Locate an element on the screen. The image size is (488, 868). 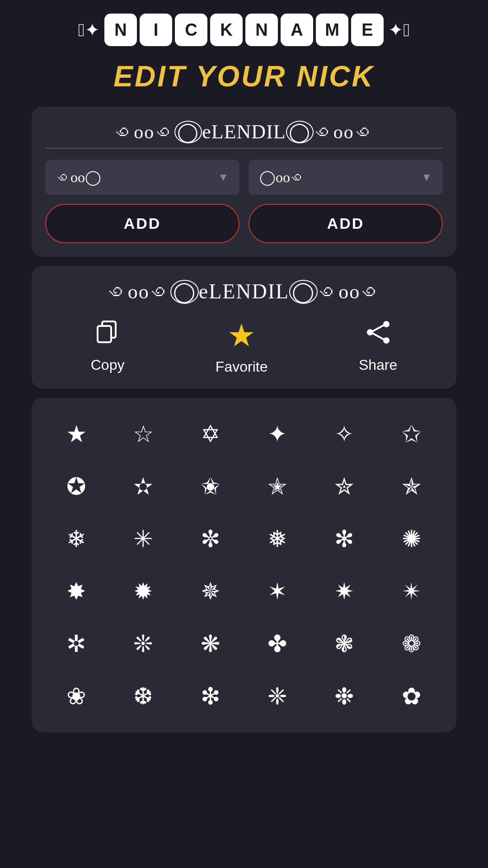
suffix-symbol: ◯oo꩜ is located at coordinates (282, 177).